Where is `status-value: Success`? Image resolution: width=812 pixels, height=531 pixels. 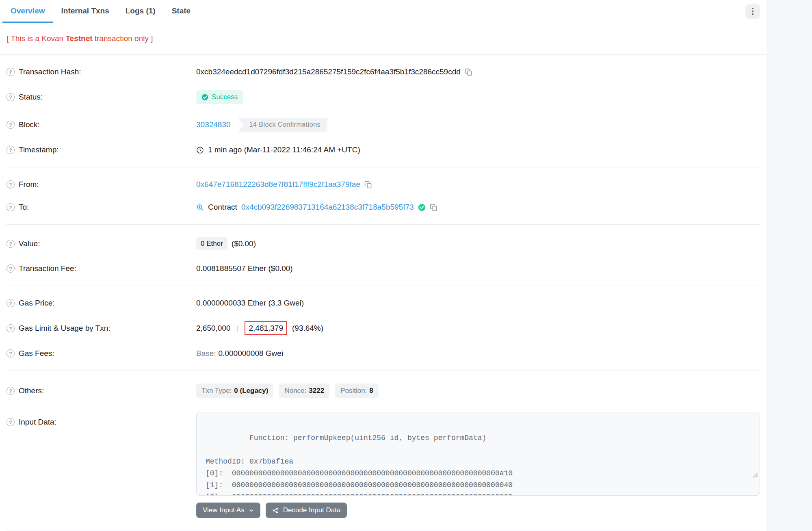
status-value: Success is located at coordinates (225, 97).